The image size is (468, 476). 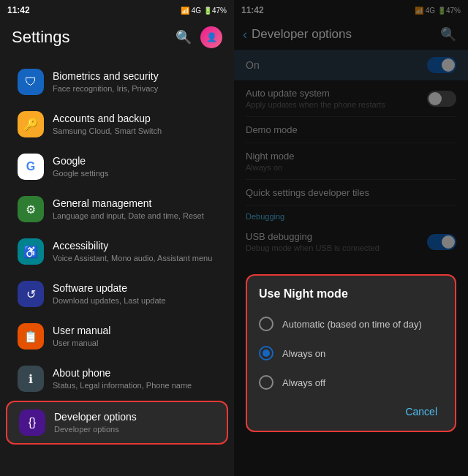 What do you see at coordinates (351, 353) in the screenshot?
I see `night-mode-dialog: Use Night mode Automatic (based on time …` at bounding box center [351, 353].